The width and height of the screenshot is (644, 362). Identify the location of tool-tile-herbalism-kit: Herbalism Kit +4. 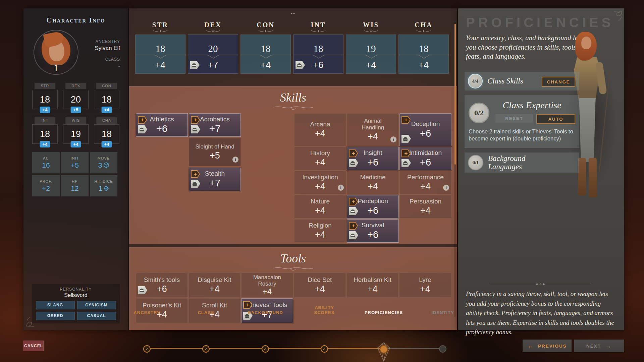
(372, 285).